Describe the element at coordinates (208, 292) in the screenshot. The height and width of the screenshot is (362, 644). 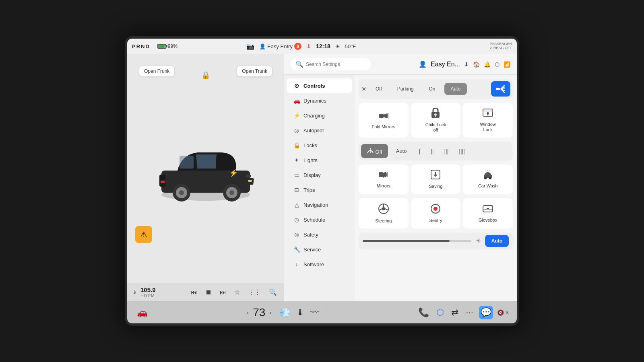
I see `stop-button: ⏹` at that location.